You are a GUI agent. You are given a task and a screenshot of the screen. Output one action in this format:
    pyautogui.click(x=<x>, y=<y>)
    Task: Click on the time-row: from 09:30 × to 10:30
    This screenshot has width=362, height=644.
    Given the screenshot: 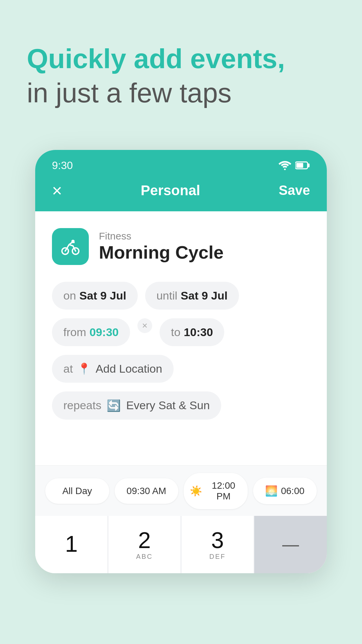 What is the action you would take?
    pyautogui.click(x=181, y=332)
    